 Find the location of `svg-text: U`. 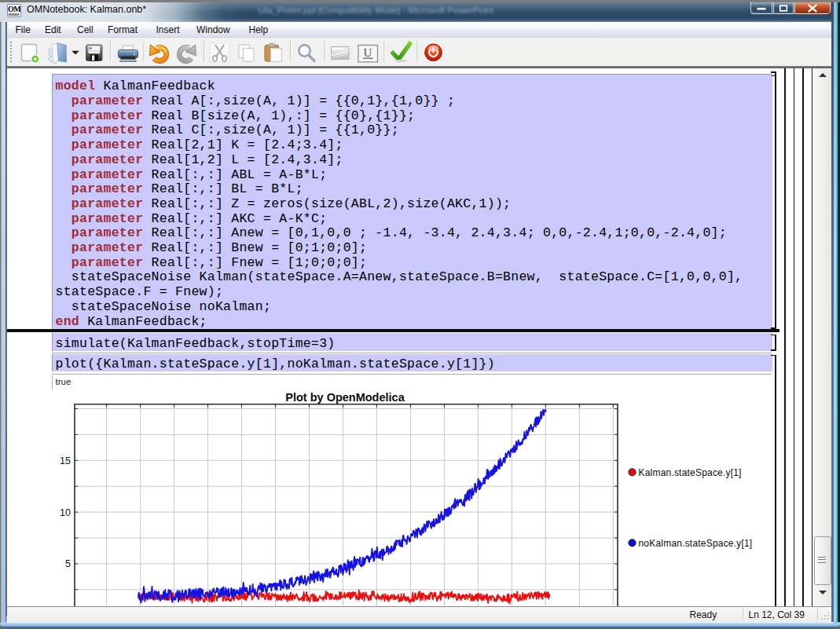

svg-text: U is located at coordinates (368, 53).